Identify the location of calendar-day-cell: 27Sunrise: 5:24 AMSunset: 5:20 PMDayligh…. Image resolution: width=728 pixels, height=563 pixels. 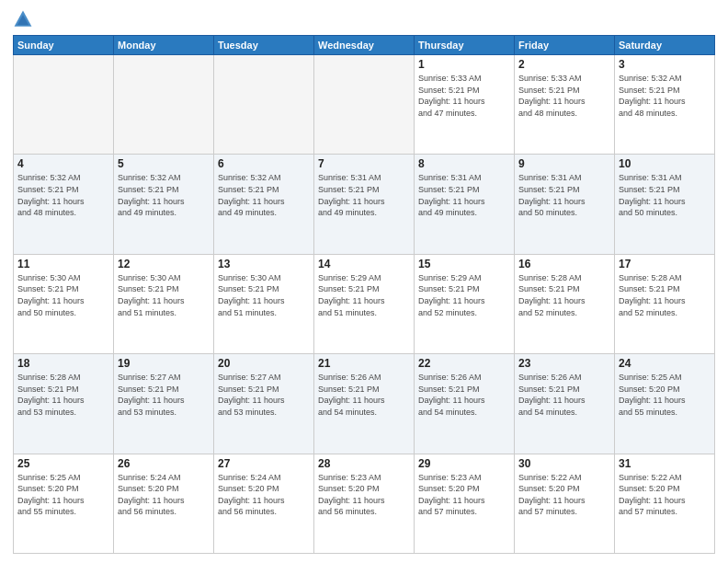
(265, 503).